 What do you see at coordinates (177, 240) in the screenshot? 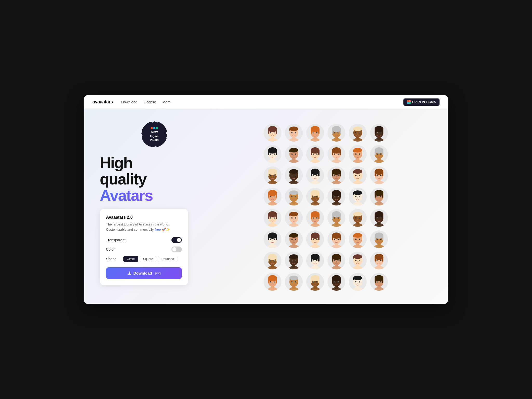
I see `transparent-toggle` at bounding box center [177, 240].